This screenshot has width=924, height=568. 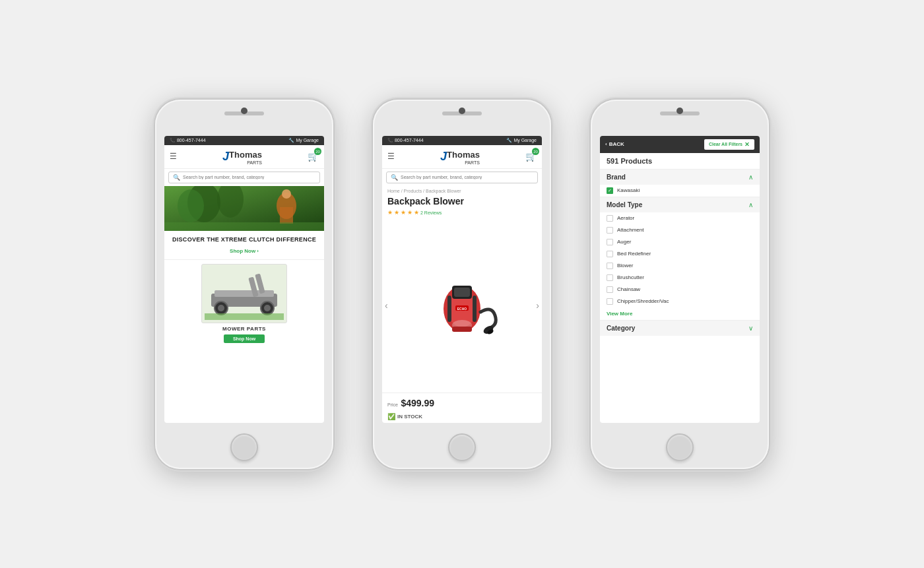 What do you see at coordinates (680, 259) in the screenshot?
I see `model-type-filter-section: Model Type ∧ Aerator Attachment Auger` at bounding box center [680, 259].